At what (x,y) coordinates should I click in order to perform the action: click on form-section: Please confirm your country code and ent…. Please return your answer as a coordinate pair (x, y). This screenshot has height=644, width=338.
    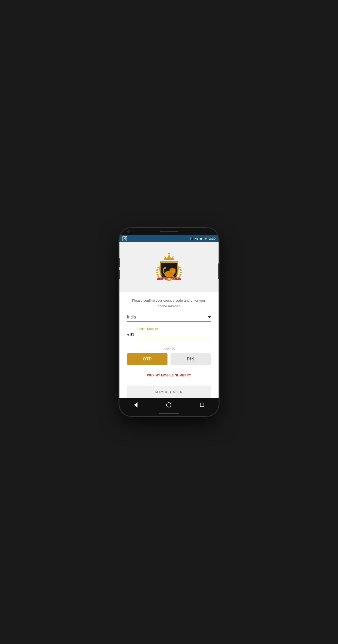
    Looking at the image, I should click on (169, 345).